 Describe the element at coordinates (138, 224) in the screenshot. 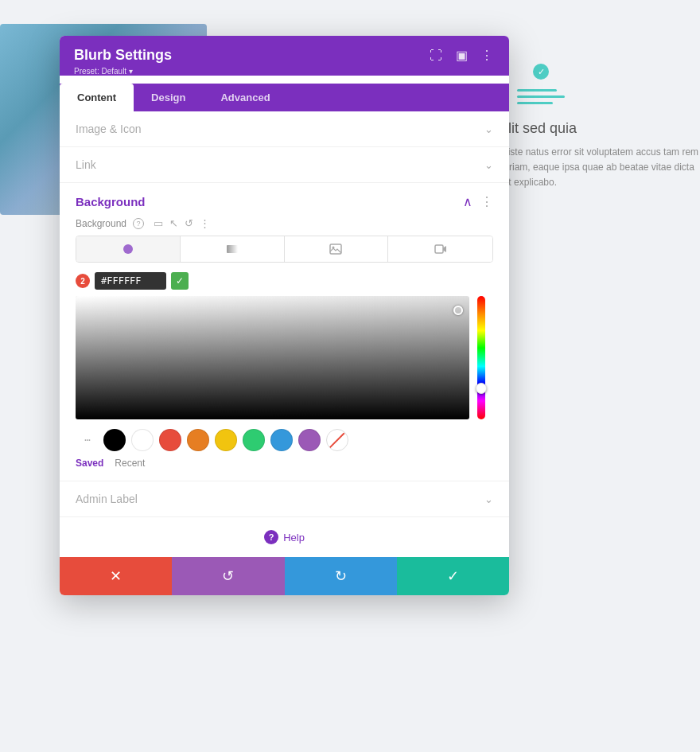

I see `help-icon: ?` at that location.